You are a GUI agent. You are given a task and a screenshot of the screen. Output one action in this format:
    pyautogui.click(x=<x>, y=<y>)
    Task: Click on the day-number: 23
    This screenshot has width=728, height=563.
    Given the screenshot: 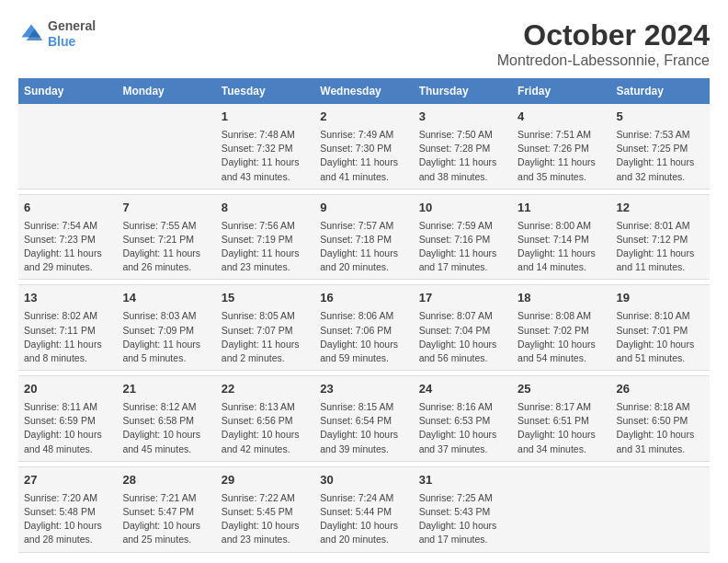 What is the action you would take?
    pyautogui.click(x=364, y=390)
    